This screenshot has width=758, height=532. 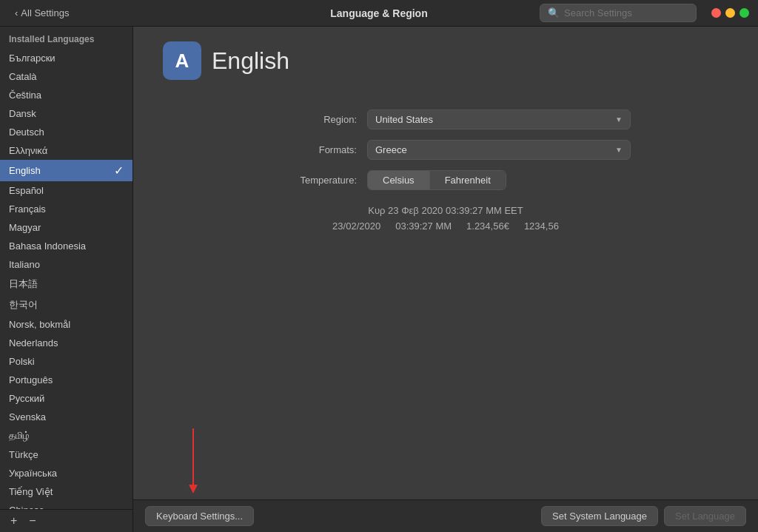 What do you see at coordinates (67, 38) in the screenshot?
I see `sidebar-header: Installed Languages` at bounding box center [67, 38].